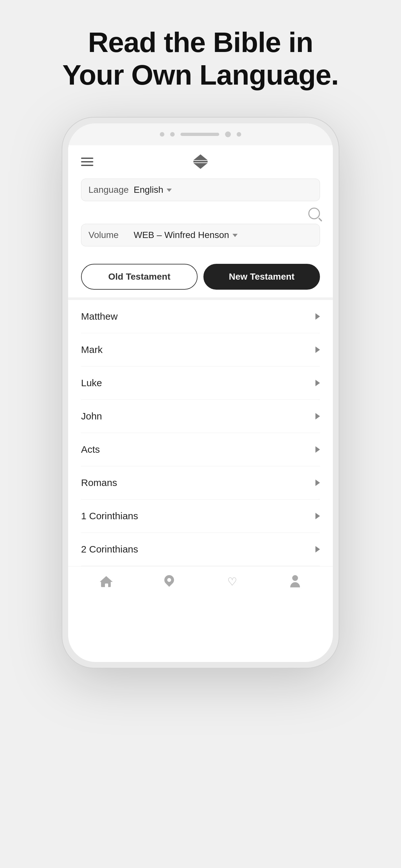 This screenshot has height=868, width=401. I want to click on hamburger-button, so click(87, 162).